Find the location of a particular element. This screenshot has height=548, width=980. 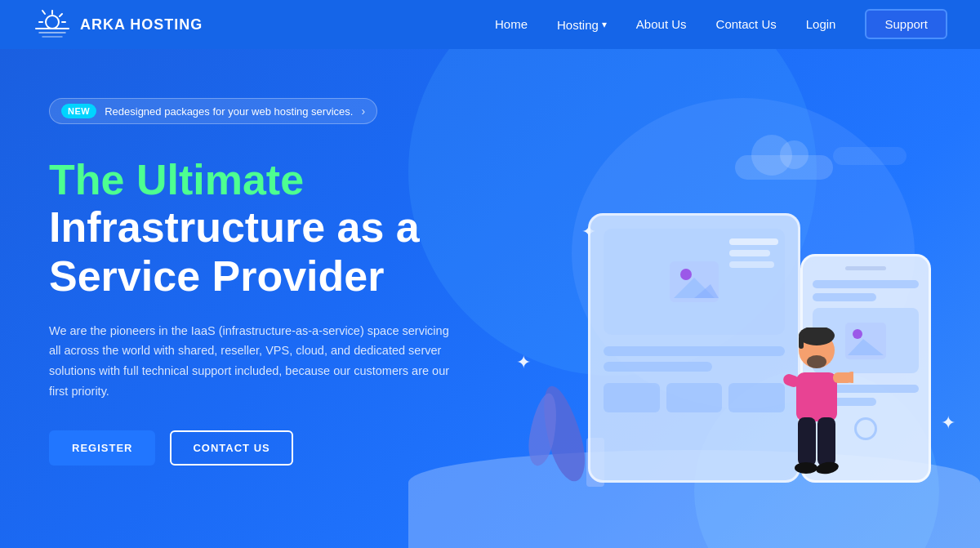

hero-description: We are the pioneers in the IaaS (infrast… is located at coordinates (253, 361).